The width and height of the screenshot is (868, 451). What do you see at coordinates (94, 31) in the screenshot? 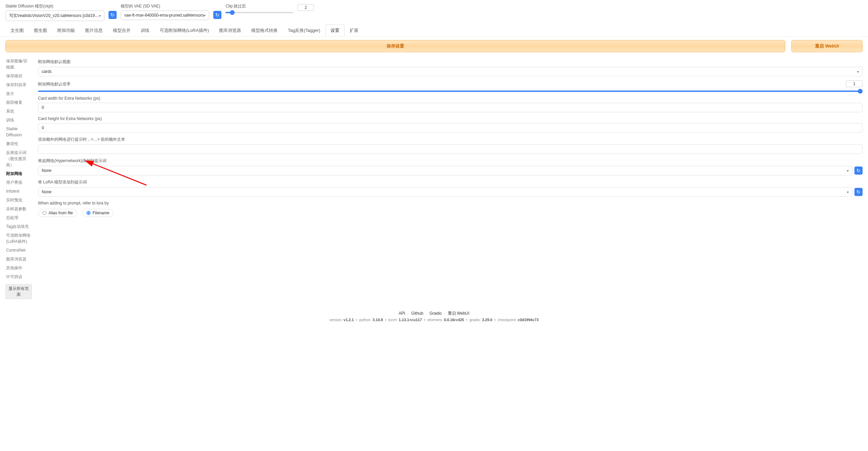
I see `tab-3: 图片信息` at bounding box center [94, 31].